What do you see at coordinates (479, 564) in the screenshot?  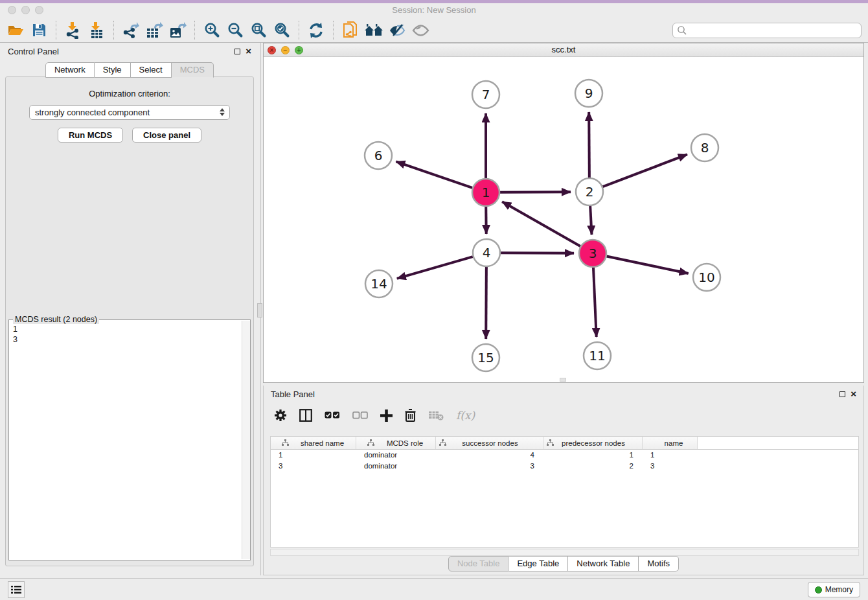 I see `tab-node-table: Node Table` at bounding box center [479, 564].